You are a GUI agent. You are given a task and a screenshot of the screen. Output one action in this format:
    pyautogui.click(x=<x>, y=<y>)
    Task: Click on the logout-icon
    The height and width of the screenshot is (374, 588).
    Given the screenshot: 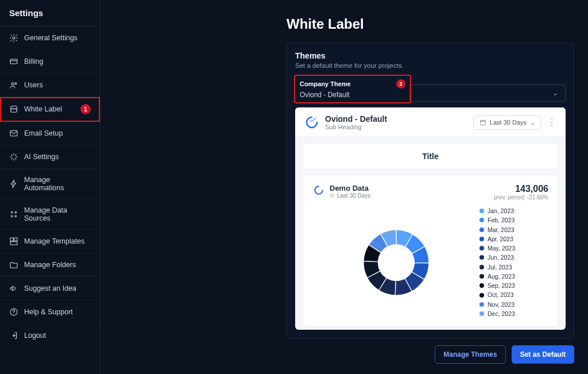 What is the action you would take?
    pyautogui.click(x=14, y=336)
    